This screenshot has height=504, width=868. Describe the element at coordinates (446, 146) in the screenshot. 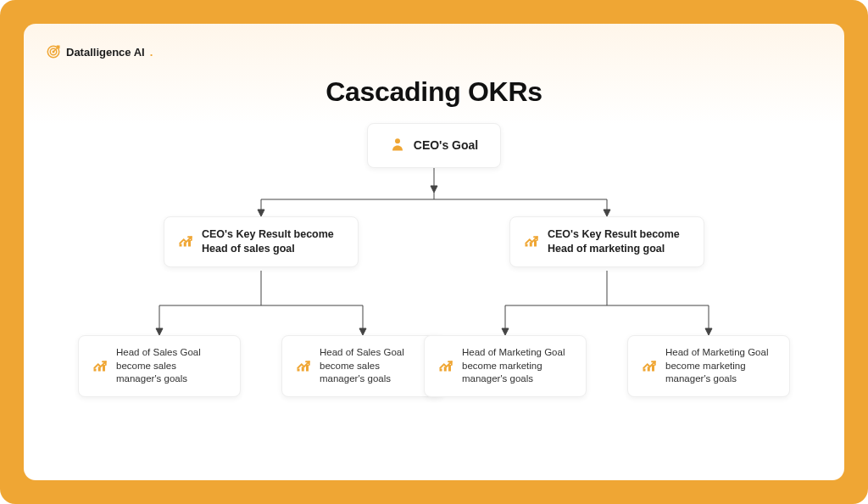

I see `node-label: CEO's Goal` at that location.